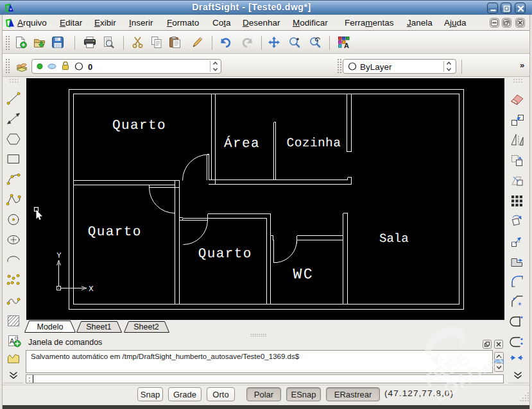 Image resolution: width=532 pixels, height=409 pixels. I want to click on svg-text: Área, so click(242, 144).